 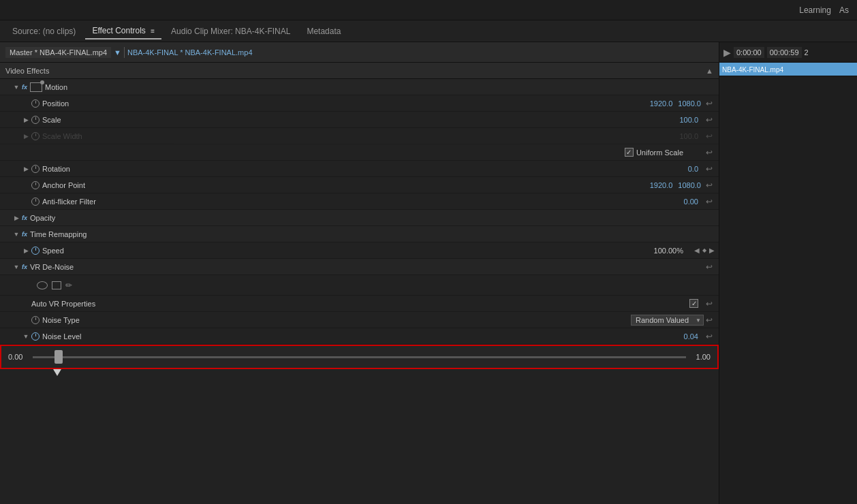 What do you see at coordinates (661, 104) in the screenshot?
I see `position-value1: 1920.0` at bounding box center [661, 104].